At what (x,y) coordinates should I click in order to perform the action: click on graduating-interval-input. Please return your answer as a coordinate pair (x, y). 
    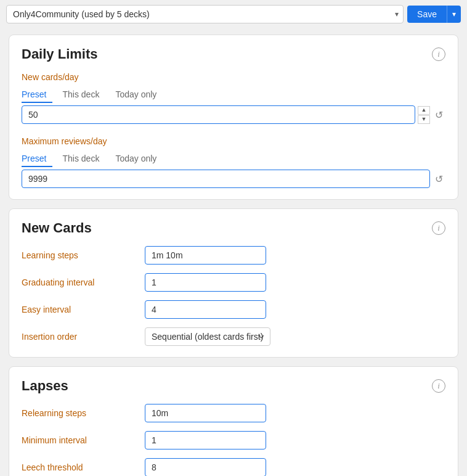
    Looking at the image, I should click on (206, 282).